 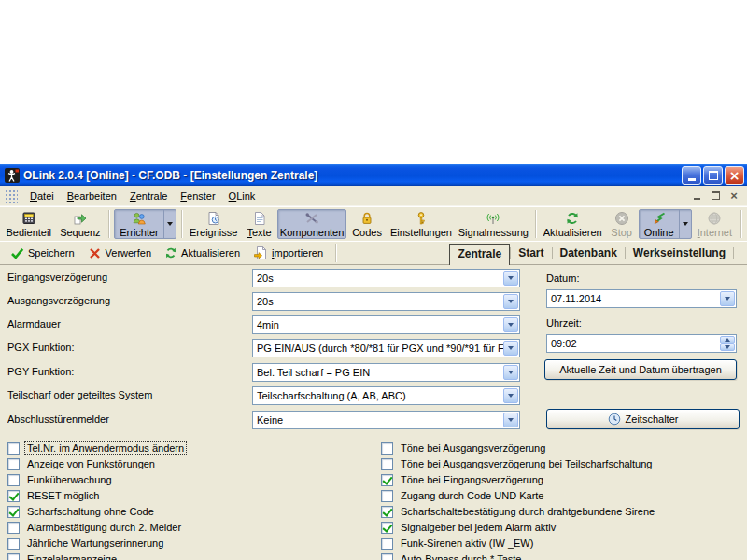 I want to click on checkbox-label: Signalgeber bei jedem Alarm aktiv, so click(x=478, y=527).